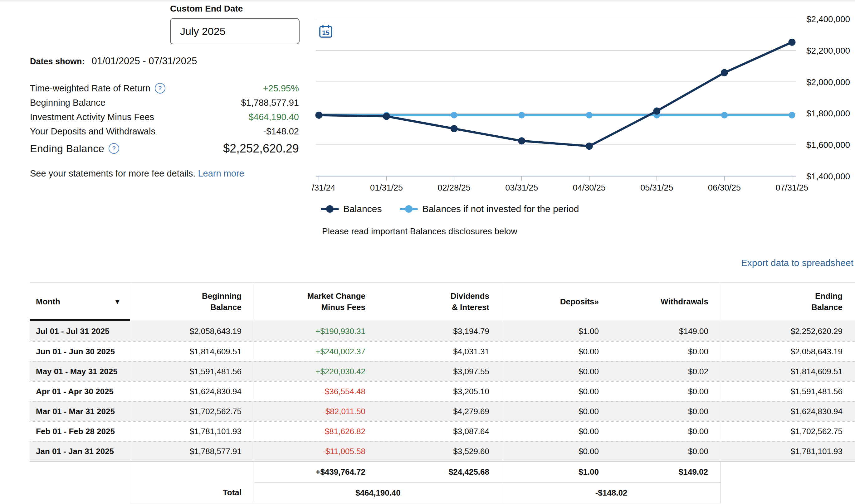  Describe the element at coordinates (92, 131) in the screenshot. I see `deposits-withdrawals-label: Your Deposits and Withdrawals` at that location.